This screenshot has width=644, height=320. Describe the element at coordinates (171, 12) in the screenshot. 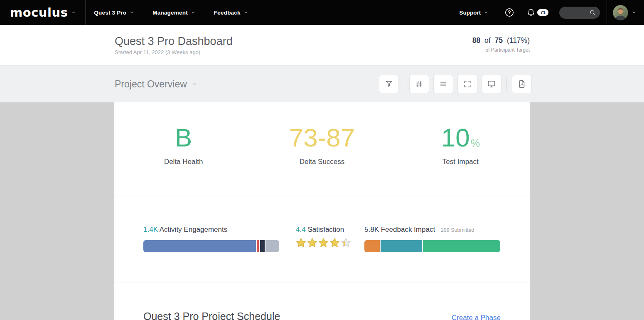

I see `main-nav: Quest 3 Pro Management Feedback` at that location.